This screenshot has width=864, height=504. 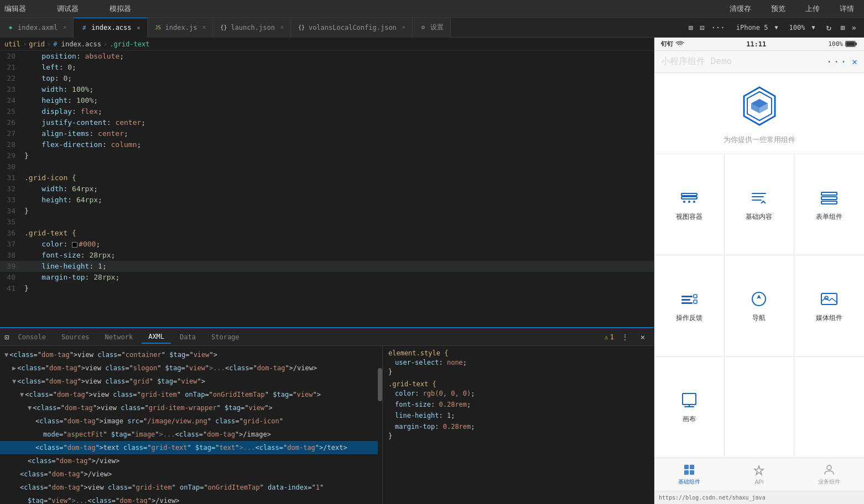 I want to click on nav-item-basic: 基础组件, so click(x=689, y=474).